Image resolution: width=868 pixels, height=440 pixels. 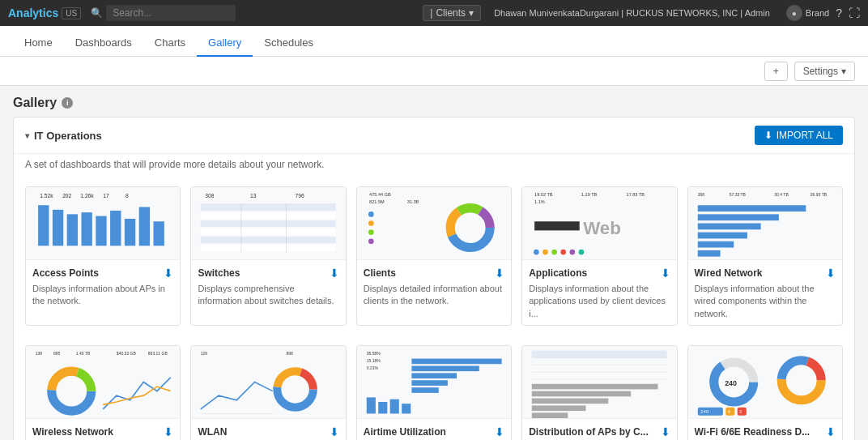 I want to click on thumbnail-svg-wireless: 138 895 1.40 TB $40.32 GB 863.11 GB, so click(x=103, y=382).